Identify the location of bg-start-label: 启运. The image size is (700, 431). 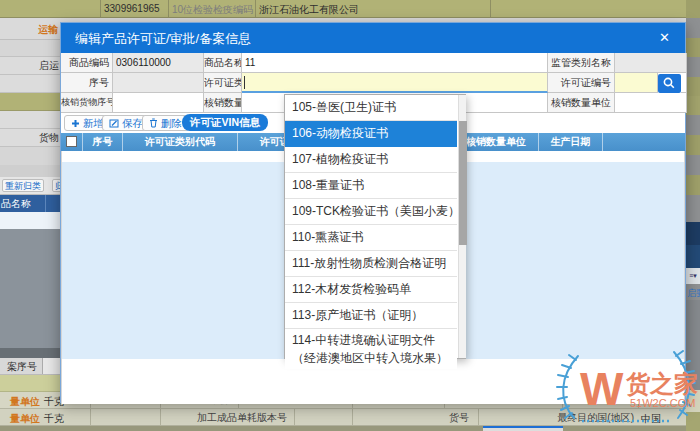
(31, 66).